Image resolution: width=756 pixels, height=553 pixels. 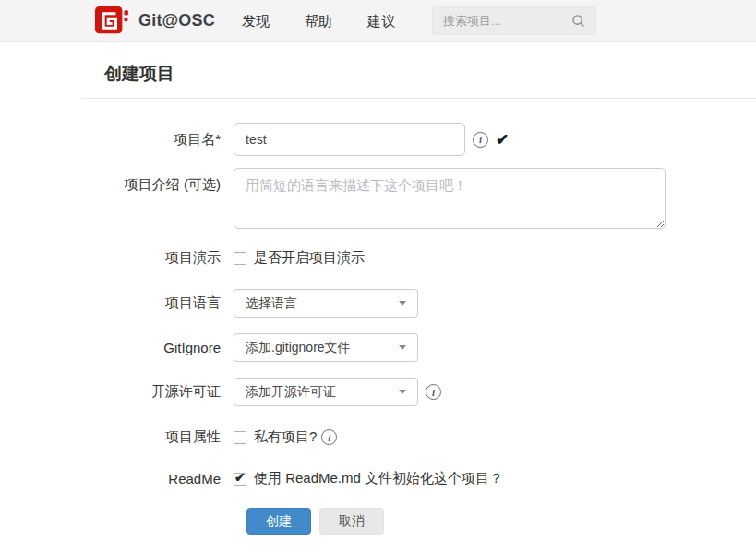 What do you see at coordinates (381, 20) in the screenshot?
I see `nav-item-feedback: 建议` at bounding box center [381, 20].